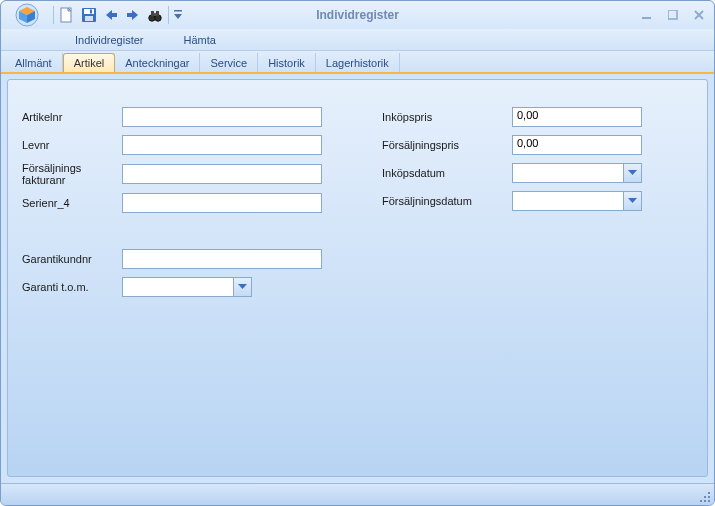 The height and width of the screenshot is (506, 715). I want to click on label-artikelnr: Artikelnr, so click(72, 117).